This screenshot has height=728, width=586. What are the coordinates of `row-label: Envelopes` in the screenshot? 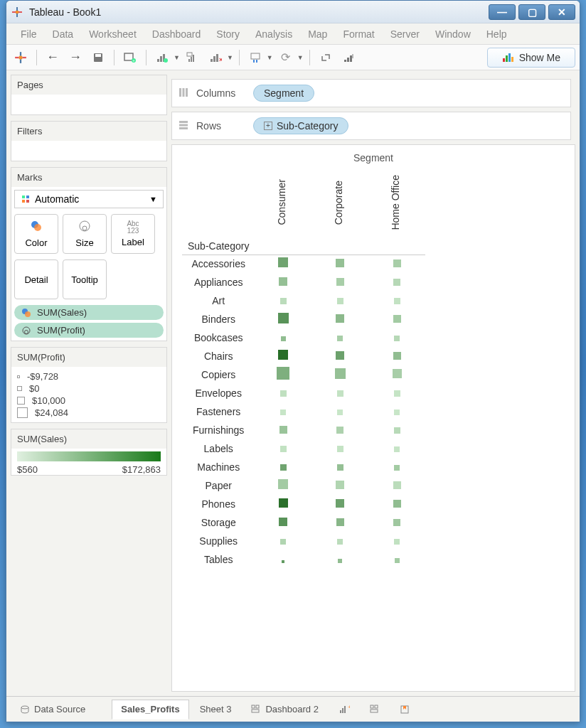 It's located at (218, 393).